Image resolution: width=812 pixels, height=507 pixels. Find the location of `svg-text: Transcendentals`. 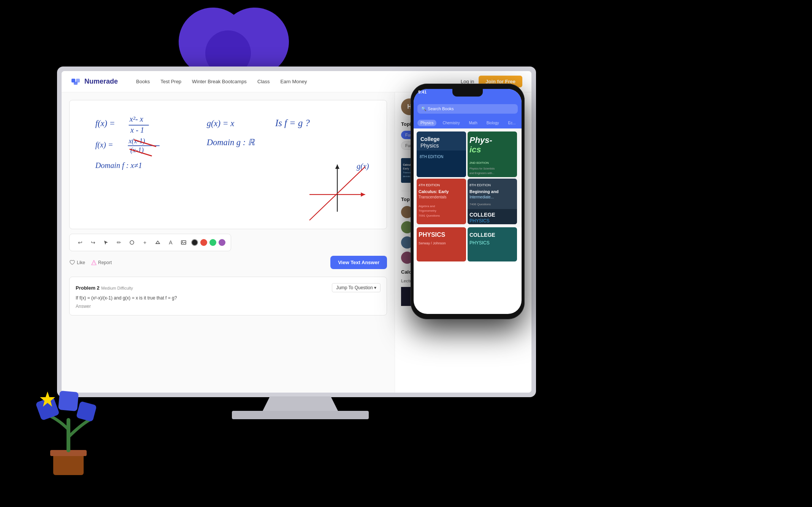

svg-text: Transcendentals is located at coordinates (433, 197).